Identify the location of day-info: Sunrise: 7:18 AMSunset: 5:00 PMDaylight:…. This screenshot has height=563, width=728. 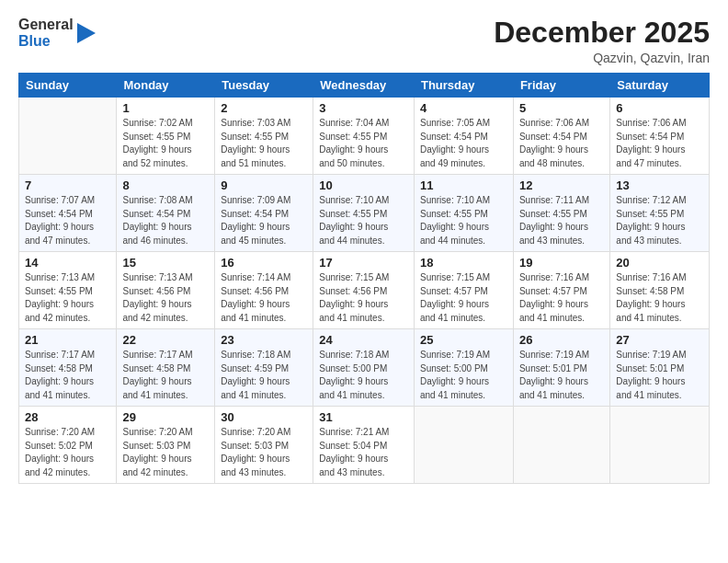
(364, 375).